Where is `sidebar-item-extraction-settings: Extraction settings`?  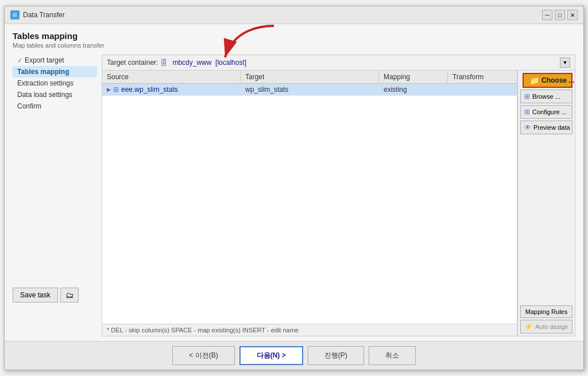 sidebar-item-extraction-settings: Extraction settings is located at coordinates (55, 83).